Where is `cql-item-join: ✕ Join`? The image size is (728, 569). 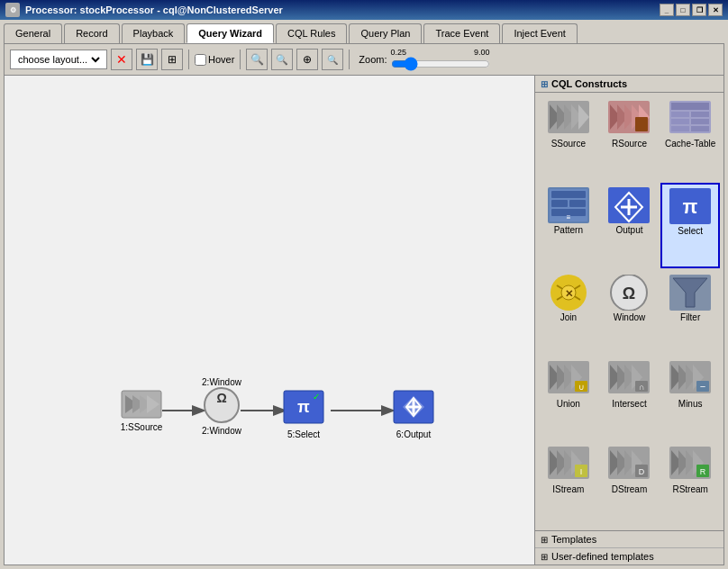
cql-item-join: ✕ Join is located at coordinates (569, 312).